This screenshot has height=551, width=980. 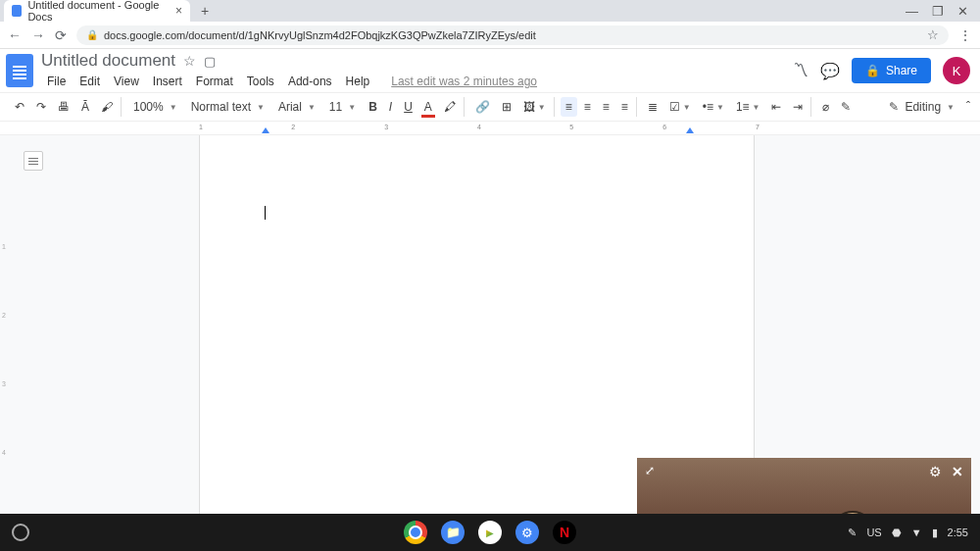 I want to click on browser-menu-icon: ⋮, so click(x=965, y=35).